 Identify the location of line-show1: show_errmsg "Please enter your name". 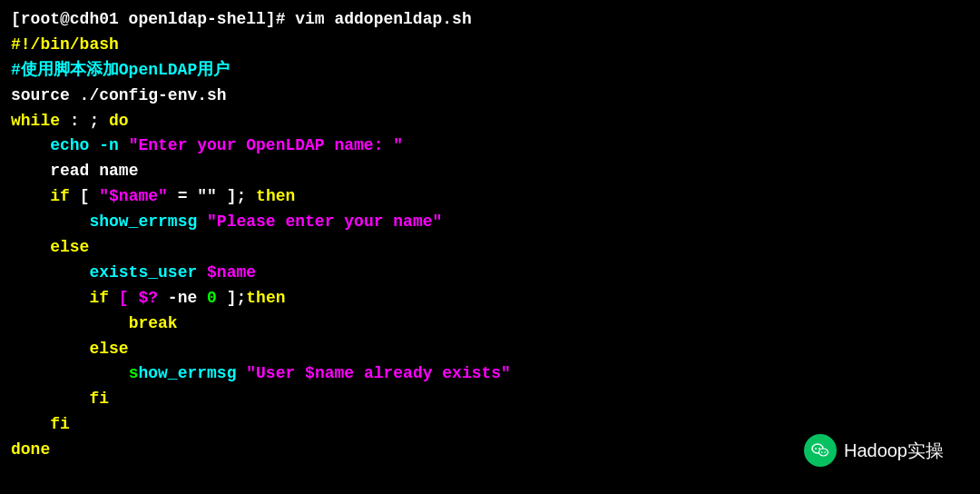
(490, 222).